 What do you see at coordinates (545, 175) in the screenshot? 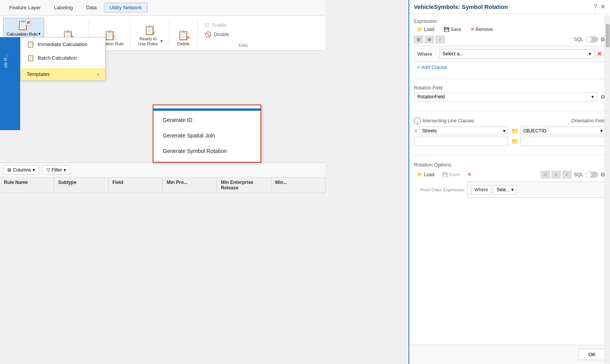
I see `expr-table-icon-btn-2: ⊞` at bounding box center [545, 175].